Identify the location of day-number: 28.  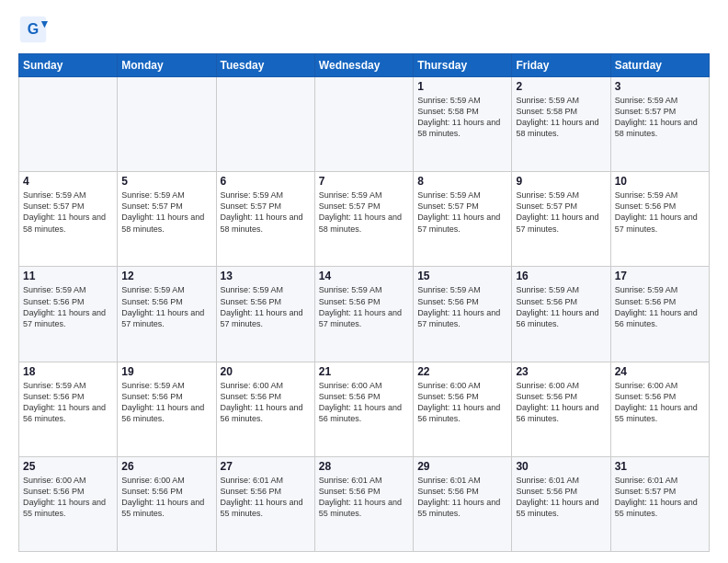
(364, 466).